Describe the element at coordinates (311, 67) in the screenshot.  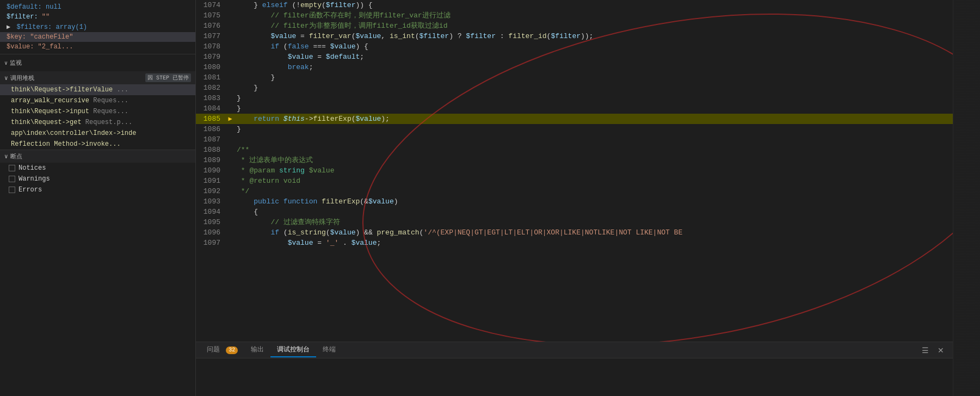
I see `code-text: ;` at that location.